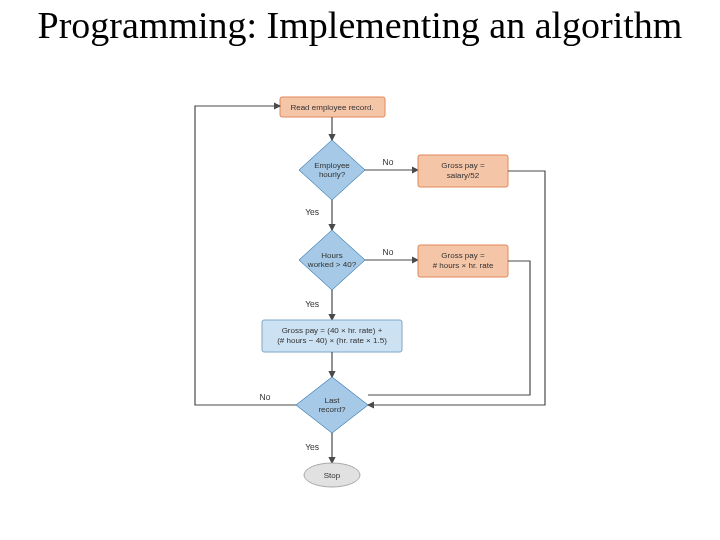 The image size is (720, 540). What do you see at coordinates (332, 108) in the screenshot?
I see `read-record-label: Read employee record.` at bounding box center [332, 108].